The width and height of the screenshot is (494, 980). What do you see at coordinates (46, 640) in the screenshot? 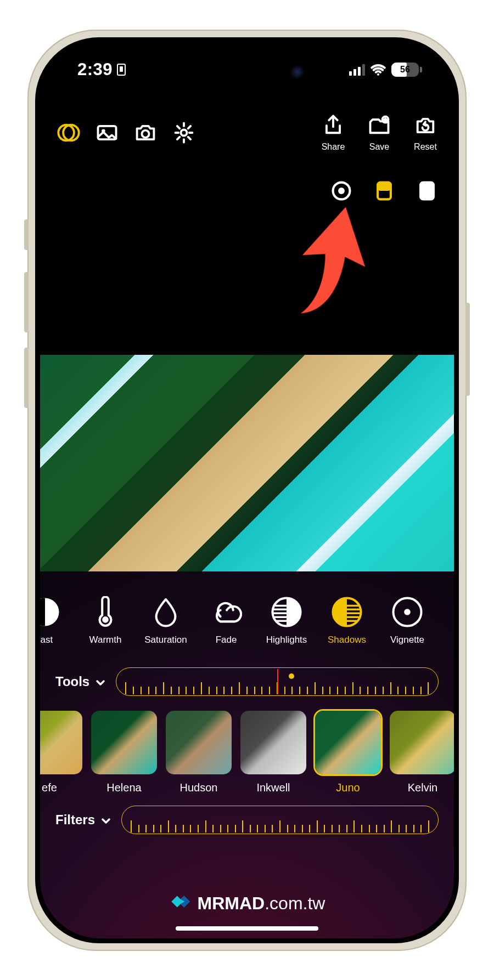
I see `tool-label: rast` at bounding box center [46, 640].